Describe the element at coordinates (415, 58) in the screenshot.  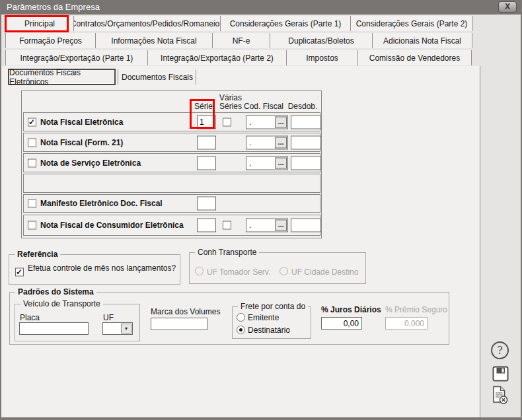
I see `tab-comissao-vendedores: Comissão de Vendedores` at that location.